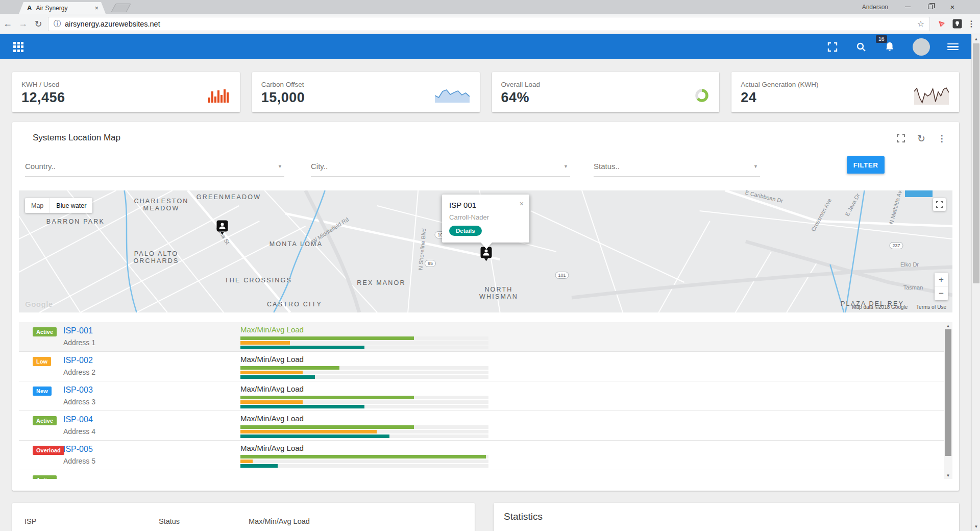  I want to click on forward-button: →, so click(23, 23).